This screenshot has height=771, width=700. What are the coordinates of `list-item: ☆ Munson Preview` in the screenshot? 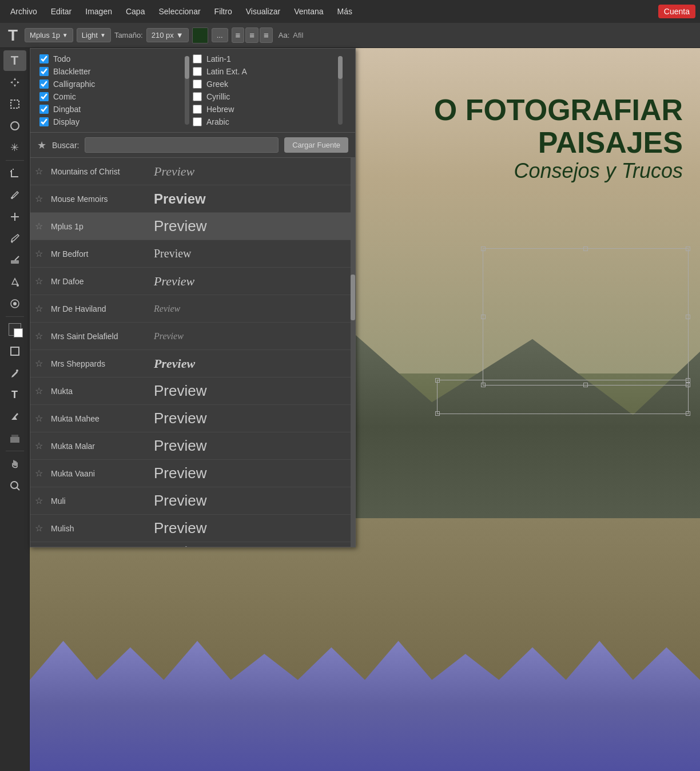 It's located at (193, 545).